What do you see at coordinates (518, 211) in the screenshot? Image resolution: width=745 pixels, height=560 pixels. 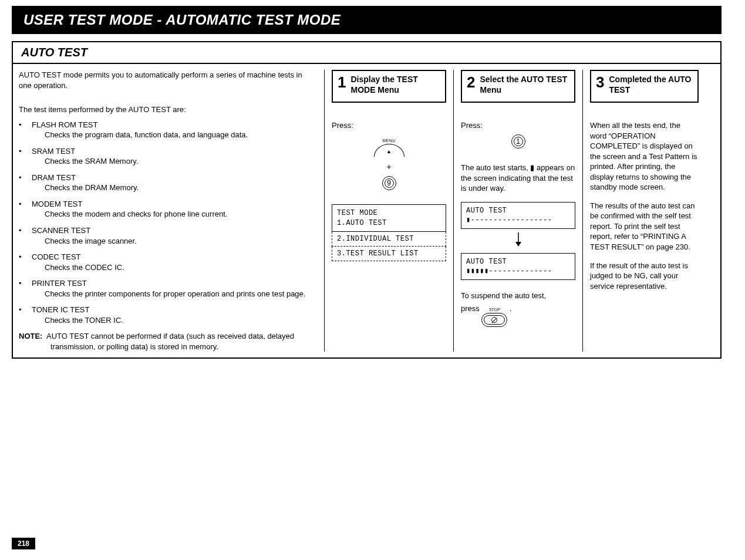 I see `step-2: 2 Select the AUTO TEST Menu Press: 1 The…` at bounding box center [518, 211].